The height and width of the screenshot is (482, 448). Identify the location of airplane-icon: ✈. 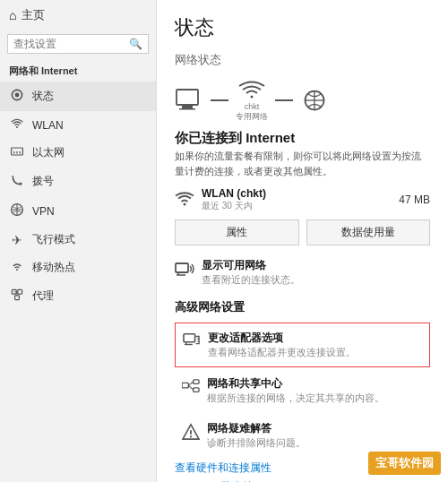
(17, 240).